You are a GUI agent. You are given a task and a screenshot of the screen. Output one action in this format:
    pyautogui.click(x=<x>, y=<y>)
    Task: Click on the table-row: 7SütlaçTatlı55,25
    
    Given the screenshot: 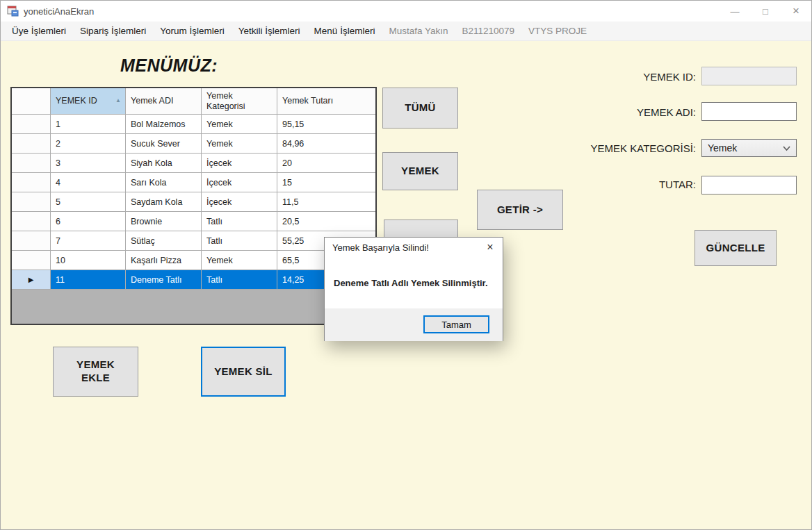 What is the action you would take?
    pyautogui.click(x=193, y=241)
    